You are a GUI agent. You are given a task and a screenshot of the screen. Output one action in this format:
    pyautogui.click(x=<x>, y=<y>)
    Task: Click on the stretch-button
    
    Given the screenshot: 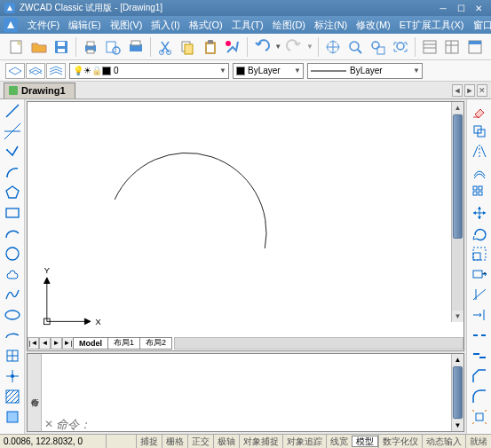 What is the action you would take?
    pyautogui.click(x=479, y=274)
    